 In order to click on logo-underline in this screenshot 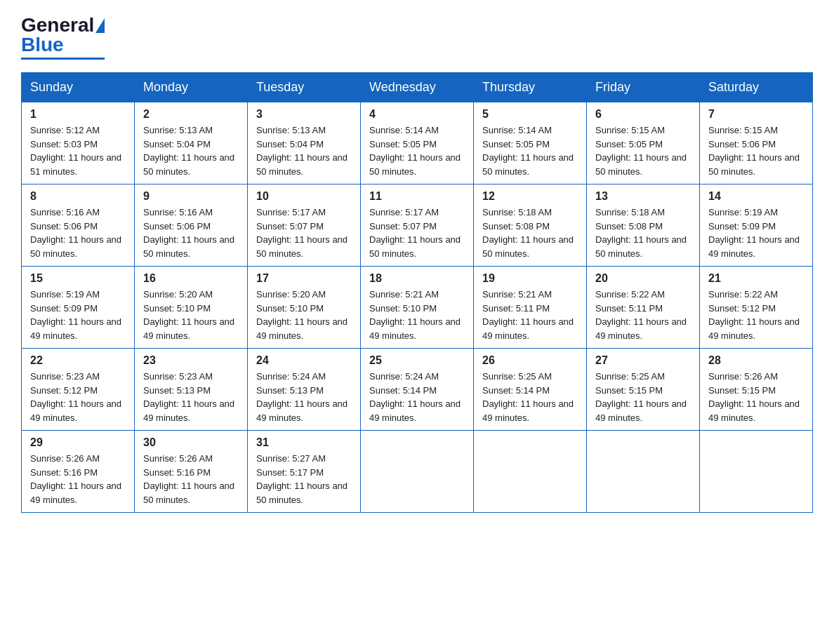, I will do `click(63, 59)`.